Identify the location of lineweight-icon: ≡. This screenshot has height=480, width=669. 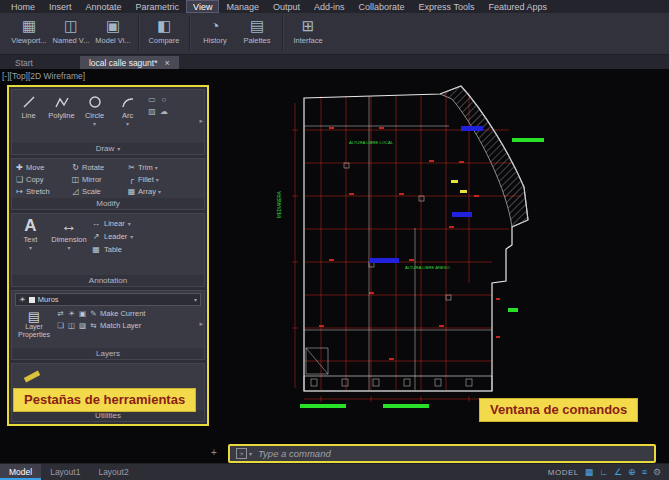
(644, 472).